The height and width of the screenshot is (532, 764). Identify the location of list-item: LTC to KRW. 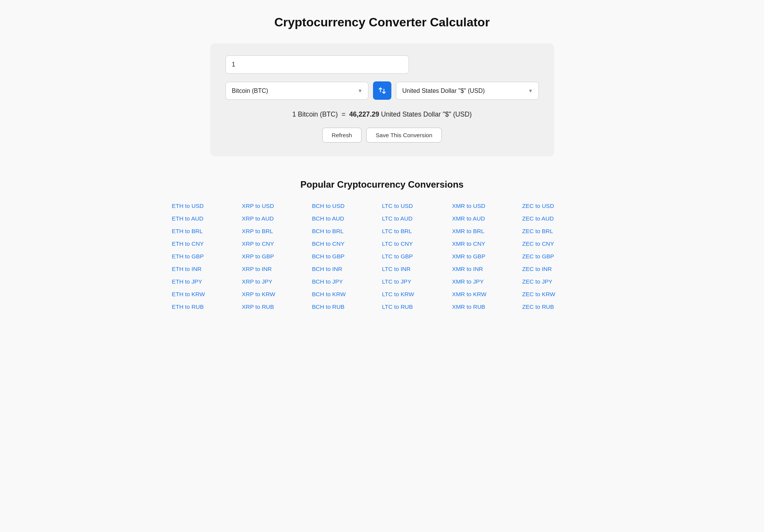
(417, 294).